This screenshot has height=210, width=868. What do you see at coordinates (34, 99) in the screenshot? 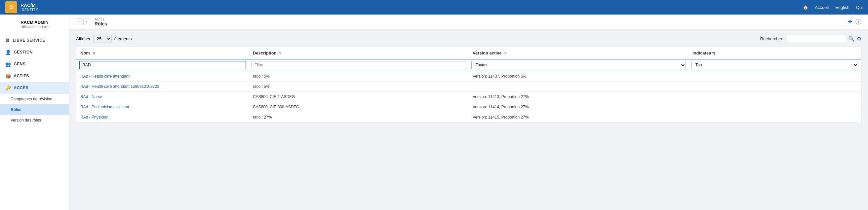
I see `sidebar-sub-campagnes: Campagnes de révision` at bounding box center [34, 99].